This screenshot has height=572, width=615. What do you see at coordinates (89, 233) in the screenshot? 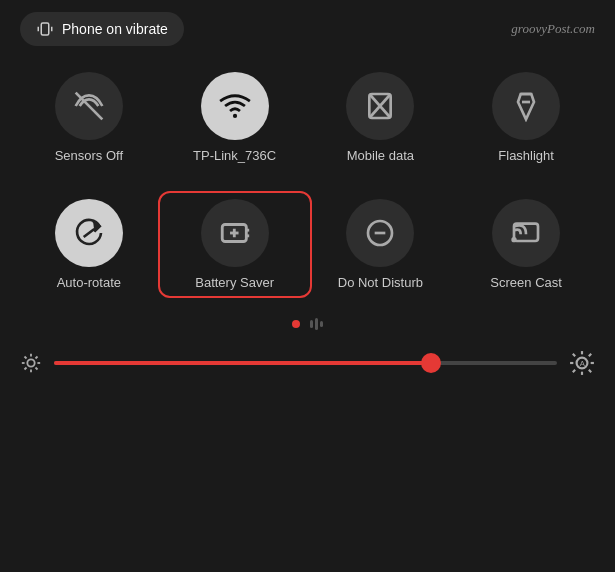
I see `auto-rotate-icon` at bounding box center [89, 233].